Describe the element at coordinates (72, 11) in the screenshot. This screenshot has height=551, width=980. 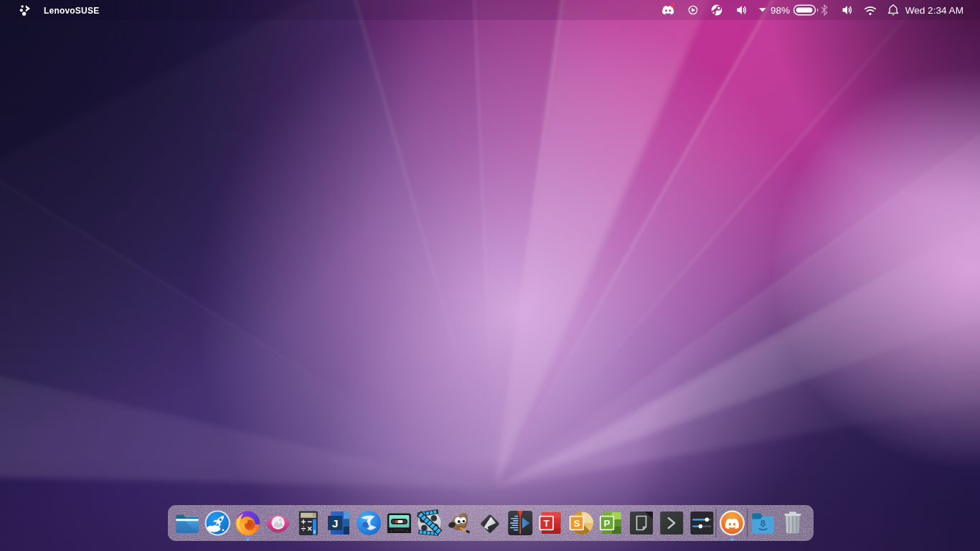
I see `svg-text: LenovoSUSE` at that location.